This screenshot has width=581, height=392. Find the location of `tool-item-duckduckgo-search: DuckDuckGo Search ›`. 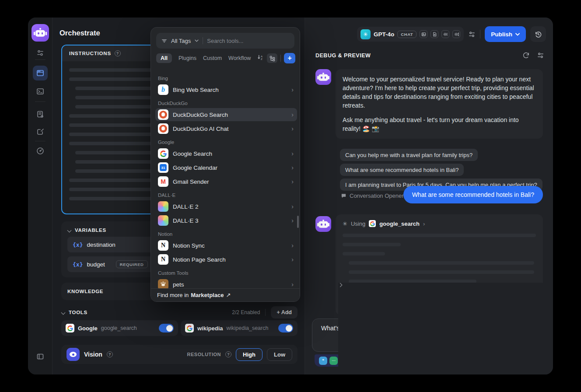

tool-item-duckduckgo-search: DuckDuckGo Search › is located at coordinates (226, 115).